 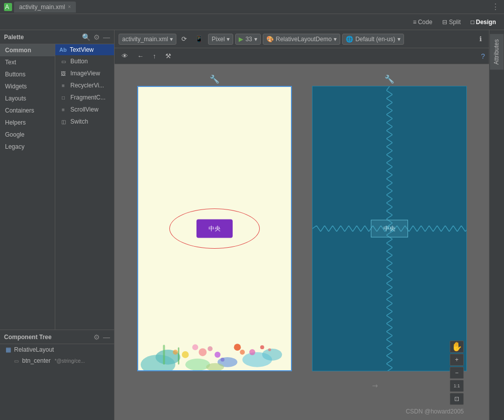 I want to click on palette-search-icon: 🔍, so click(x=86, y=37).